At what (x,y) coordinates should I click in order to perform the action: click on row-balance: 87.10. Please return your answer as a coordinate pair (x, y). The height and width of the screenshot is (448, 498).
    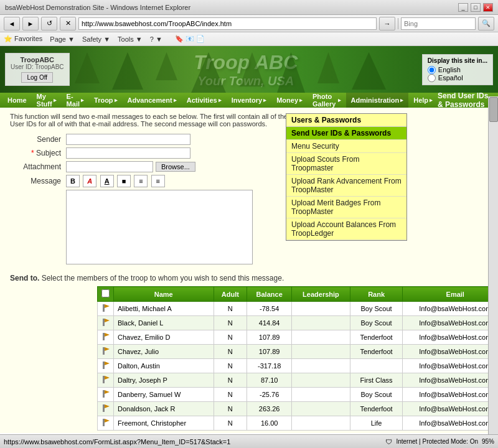
    Looking at the image, I should click on (270, 381).